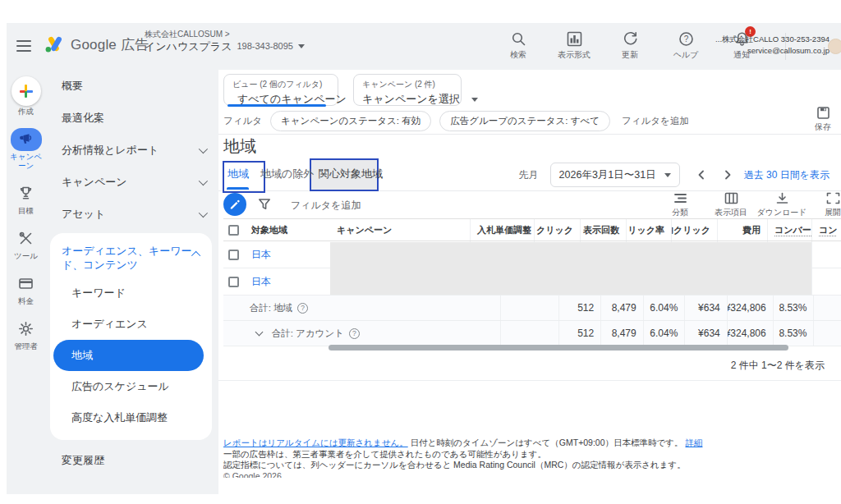  What do you see at coordinates (238, 174) in the screenshot?
I see `tab-locations: 地域` at bounding box center [238, 174].